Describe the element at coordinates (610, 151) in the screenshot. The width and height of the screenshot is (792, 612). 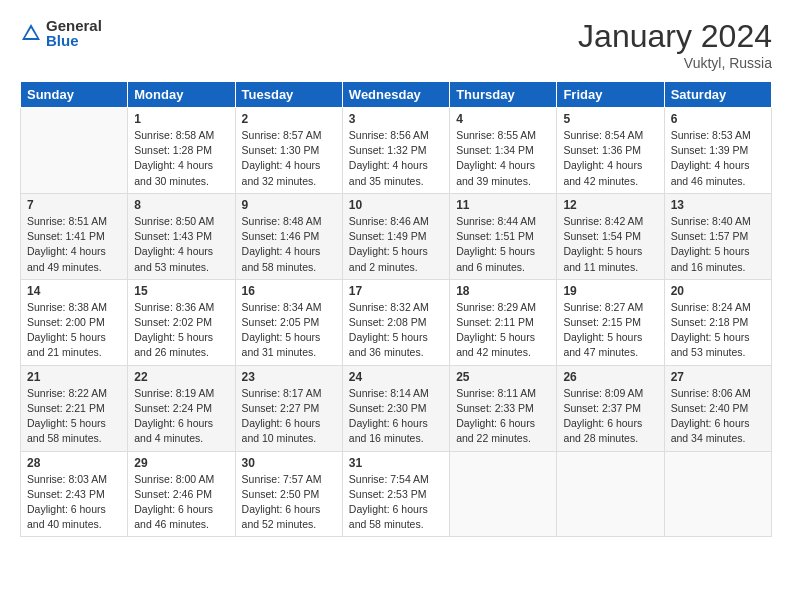
I see `day-cell: 5Sunrise: 8:54 AM Sunset: 1:36 PM Daylig…` at that location.